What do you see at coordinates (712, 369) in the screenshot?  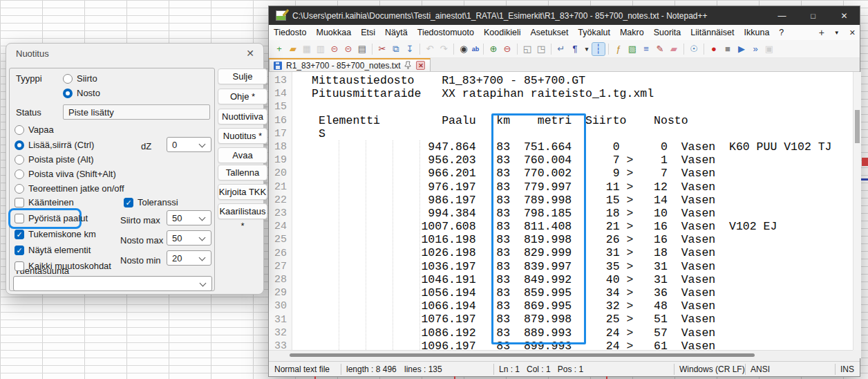 I see `status-eol-format: Windows (CR LF)` at bounding box center [712, 369].